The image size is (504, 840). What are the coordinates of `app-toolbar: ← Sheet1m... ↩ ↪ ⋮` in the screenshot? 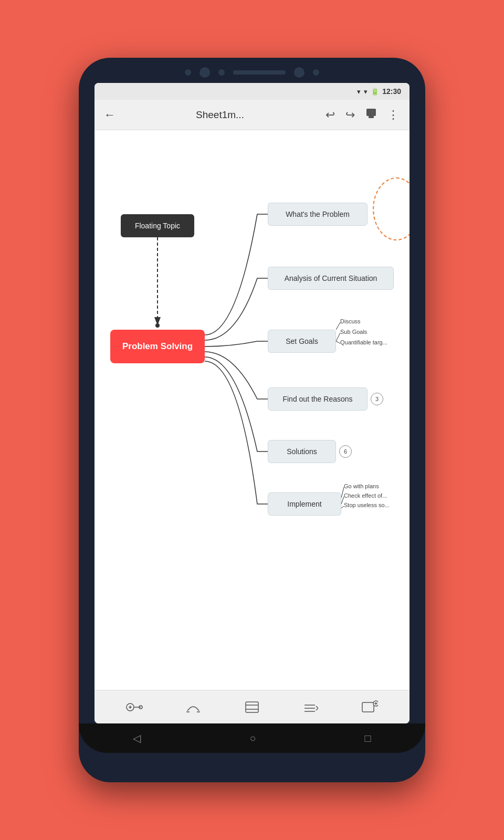 It's located at (252, 115).